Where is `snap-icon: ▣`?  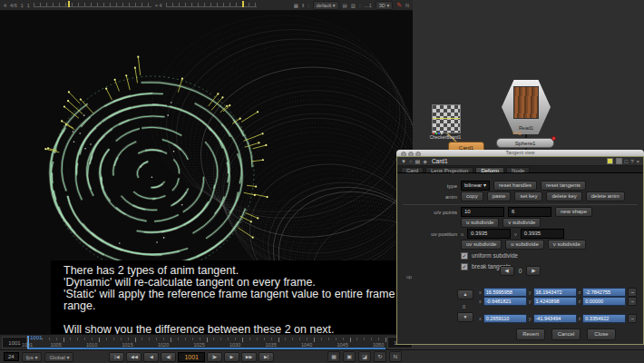 snap-icon: ▣ is located at coordinates (349, 357).